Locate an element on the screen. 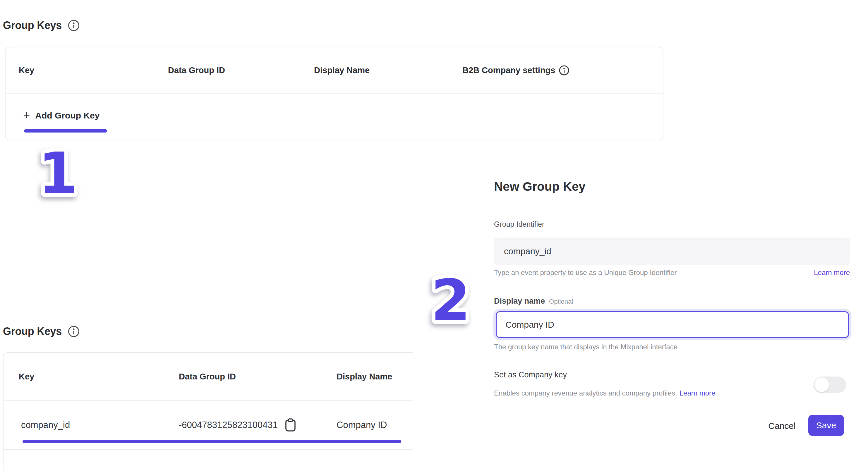 Image resolution: width=868 pixels, height=471 pixels. group-identifier-helper-row: Type an event property to use as a Uniqu… is located at coordinates (672, 273).